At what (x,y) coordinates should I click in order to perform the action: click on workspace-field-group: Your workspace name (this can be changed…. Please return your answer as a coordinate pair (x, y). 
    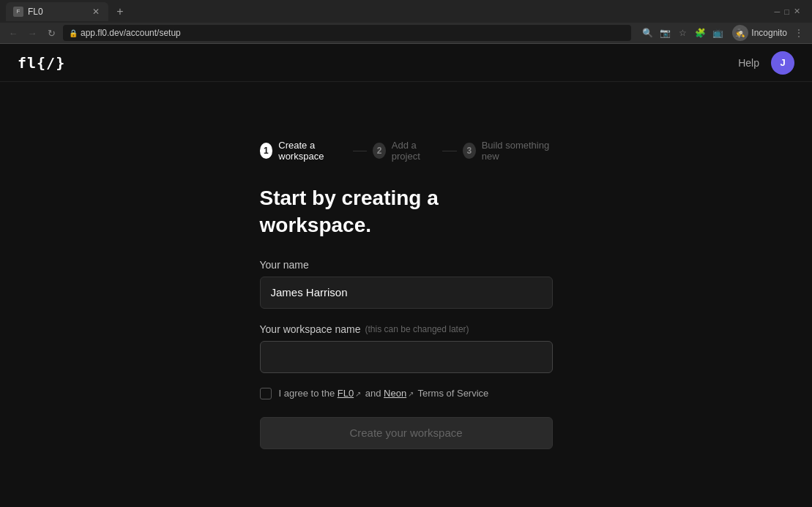
    Looking at the image, I should click on (406, 348).